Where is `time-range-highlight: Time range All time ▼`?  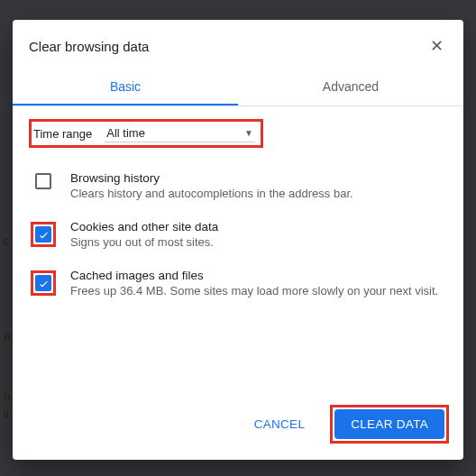 time-range-highlight: Time range All time ▼ is located at coordinates (146, 133).